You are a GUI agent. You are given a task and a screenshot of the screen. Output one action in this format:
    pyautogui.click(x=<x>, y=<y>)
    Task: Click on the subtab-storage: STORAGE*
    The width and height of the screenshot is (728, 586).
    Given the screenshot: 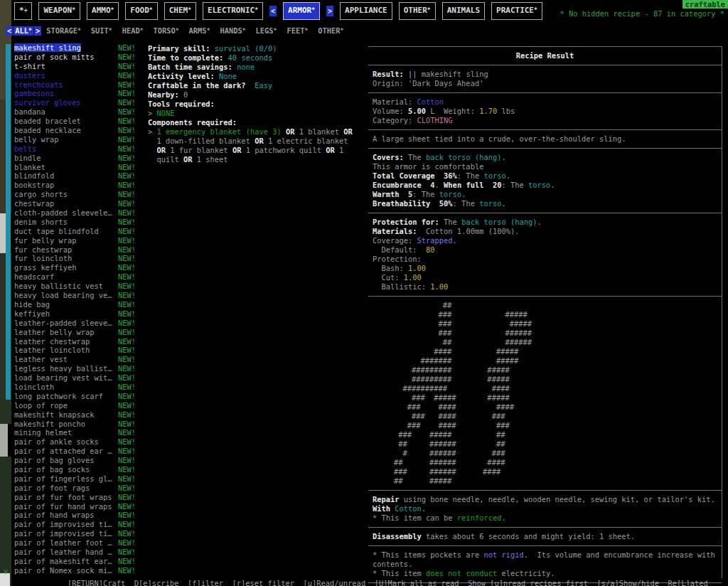 What is the action you would take?
    pyautogui.click(x=64, y=31)
    